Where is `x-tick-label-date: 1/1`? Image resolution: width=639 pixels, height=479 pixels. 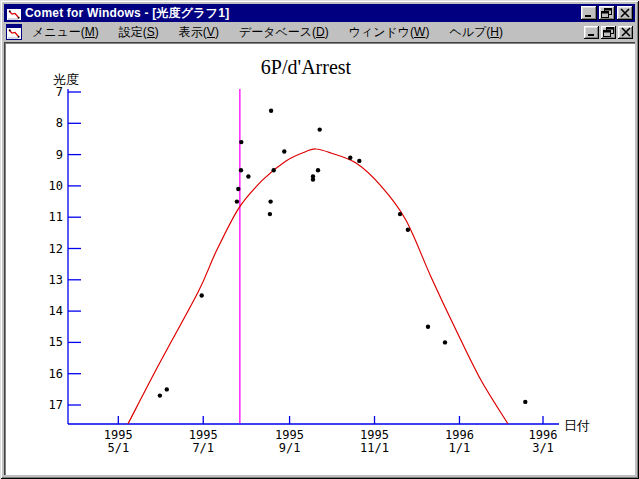
x-tick-label-date: 1/1 is located at coordinates (460, 448).